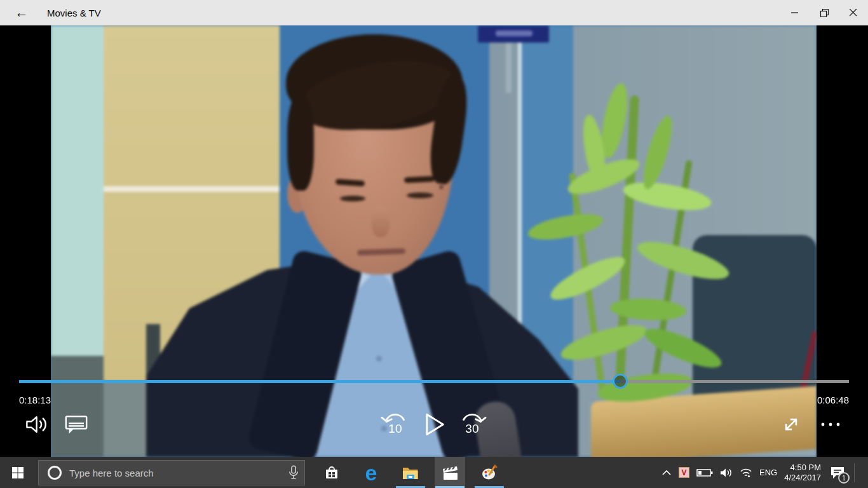  I want to click on skip-back-label: 10, so click(395, 428).